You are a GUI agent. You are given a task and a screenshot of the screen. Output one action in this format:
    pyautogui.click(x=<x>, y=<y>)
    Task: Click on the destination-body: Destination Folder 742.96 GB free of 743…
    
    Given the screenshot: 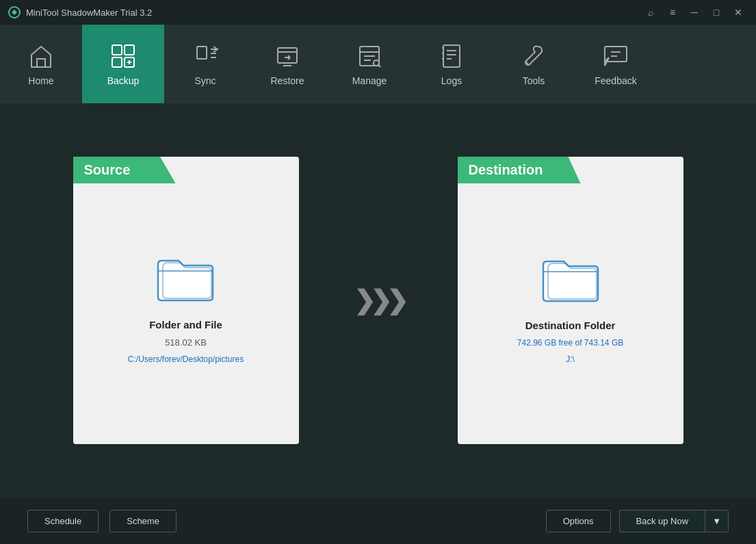 What is the action you would take?
    pyautogui.click(x=571, y=308)
    